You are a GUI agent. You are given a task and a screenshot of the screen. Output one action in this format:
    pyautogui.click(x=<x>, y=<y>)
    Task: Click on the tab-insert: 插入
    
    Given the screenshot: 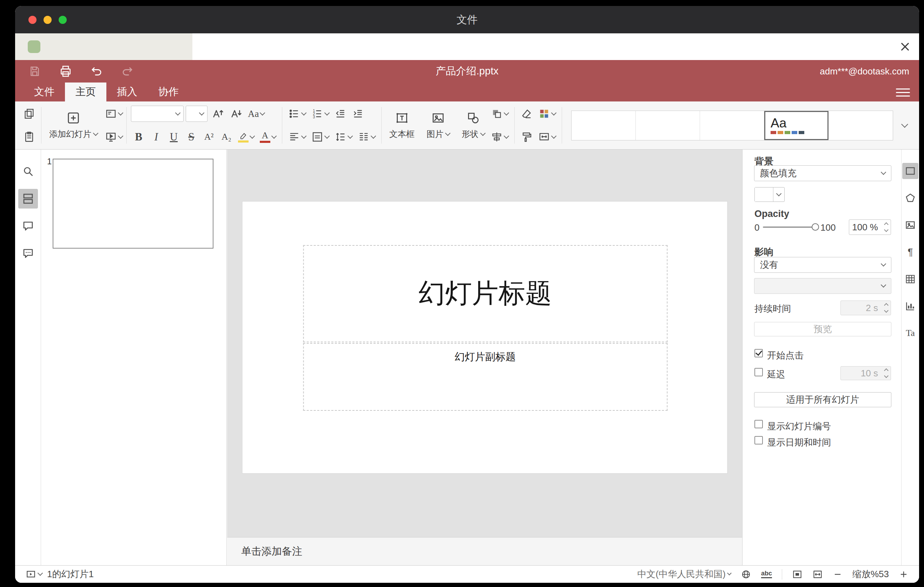 What is the action you would take?
    pyautogui.click(x=127, y=92)
    